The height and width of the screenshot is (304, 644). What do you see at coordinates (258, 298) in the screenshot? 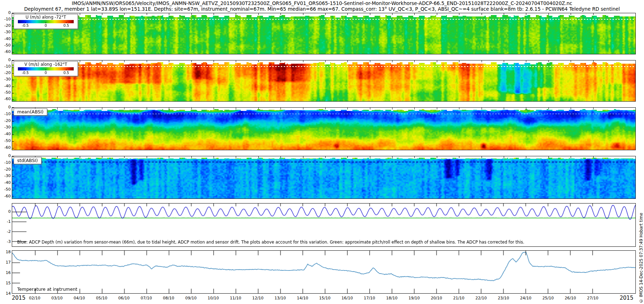
I see `x-axis-date-label: 12/10` at bounding box center [258, 298].